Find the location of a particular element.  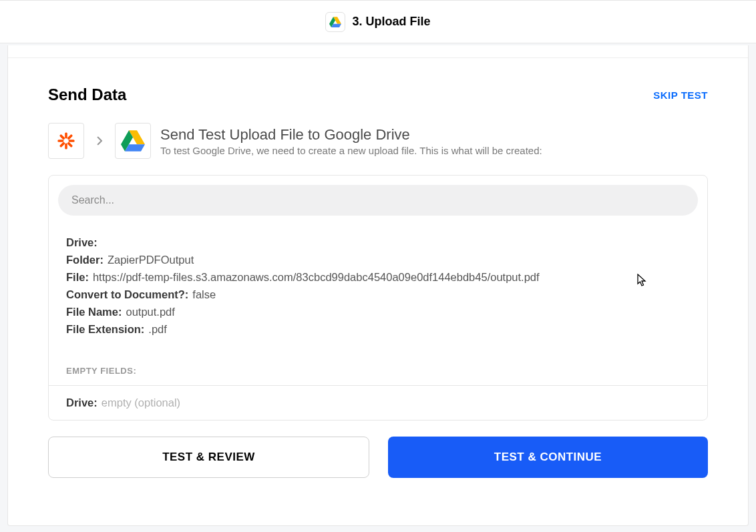

test-review-button: TEST & REVIEW is located at coordinates (208, 457).